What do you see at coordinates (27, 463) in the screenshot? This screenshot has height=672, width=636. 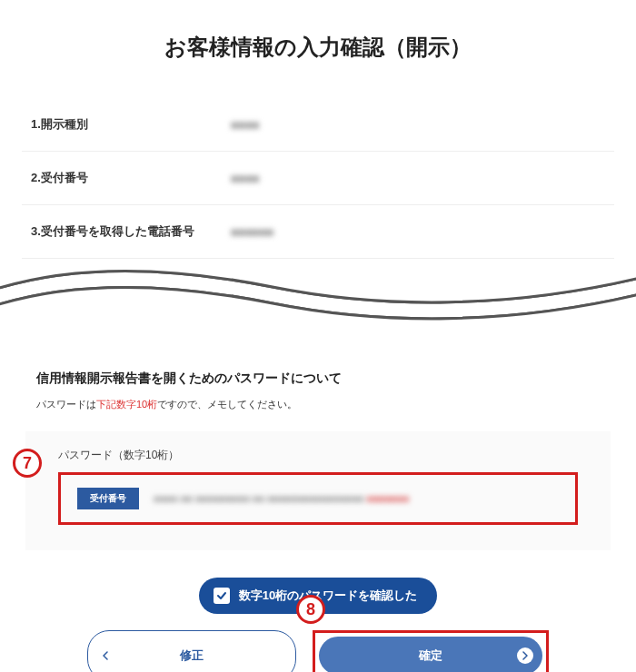 I see `callout-marker-7: 7` at bounding box center [27, 463].